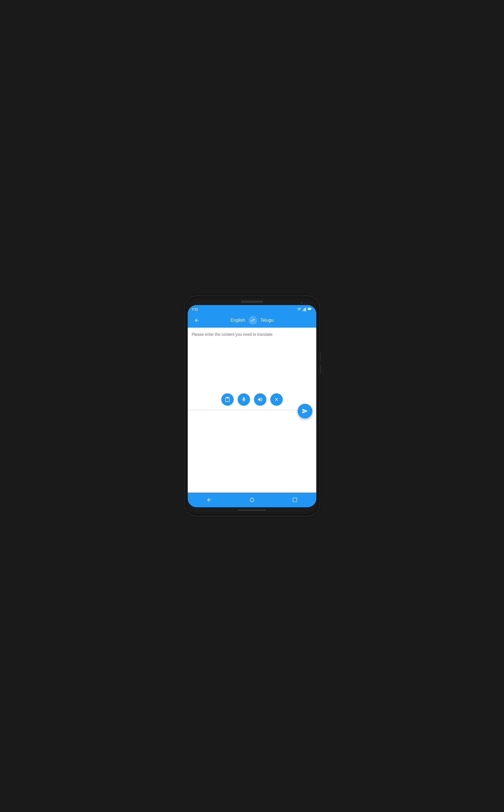  Describe the element at coordinates (252, 510) in the screenshot. I see `phone-bottom` at that location.